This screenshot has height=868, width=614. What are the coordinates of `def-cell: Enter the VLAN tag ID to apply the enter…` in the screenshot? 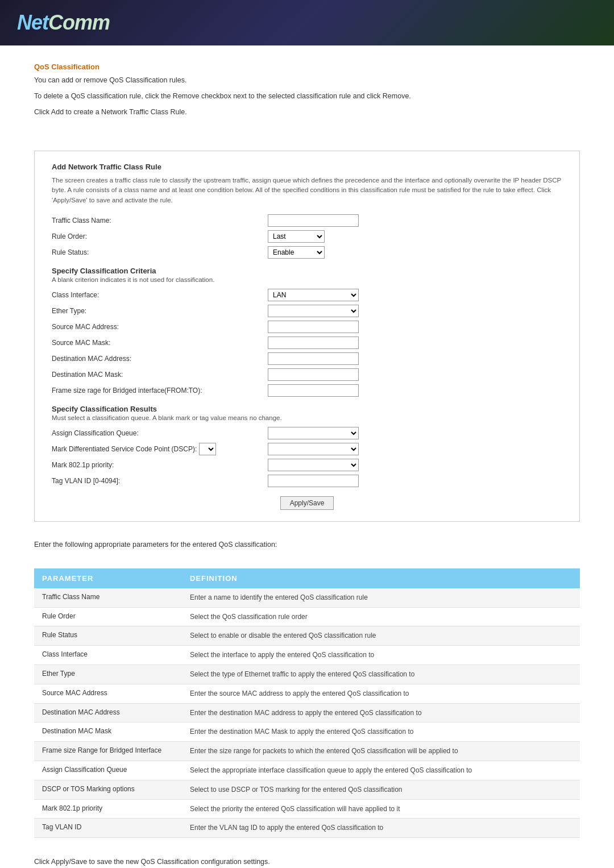 It's located at (381, 828).